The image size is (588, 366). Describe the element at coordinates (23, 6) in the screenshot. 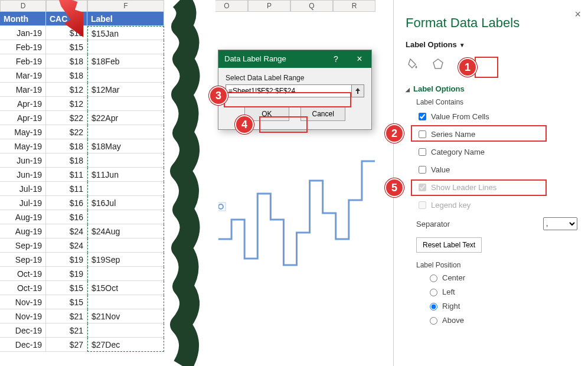

I see `col-header-d: D` at that location.